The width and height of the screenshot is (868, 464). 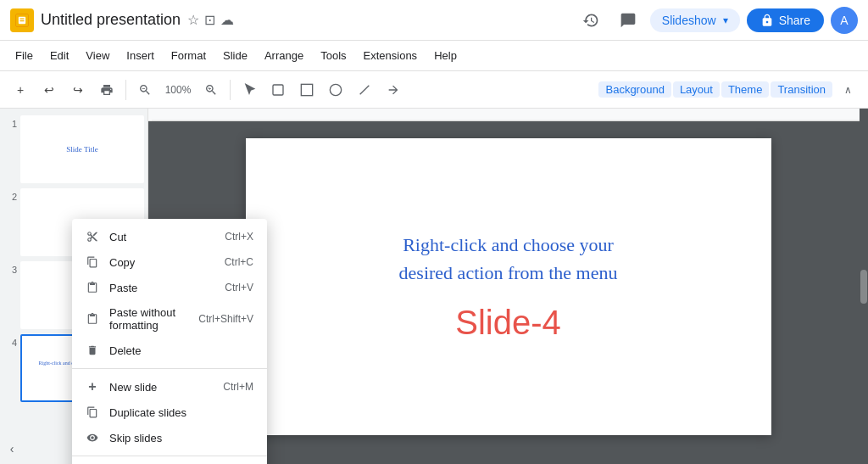 I want to click on menu-arrange: Arrange, so click(x=284, y=56).